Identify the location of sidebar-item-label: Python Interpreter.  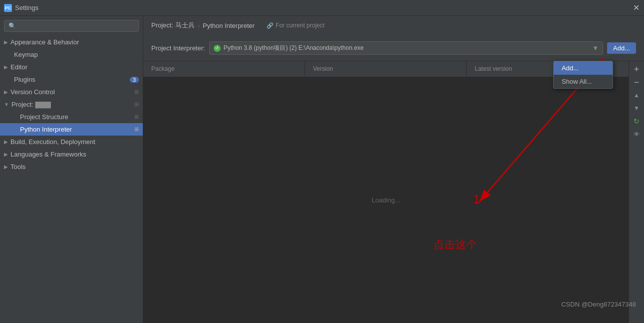
(46, 130).